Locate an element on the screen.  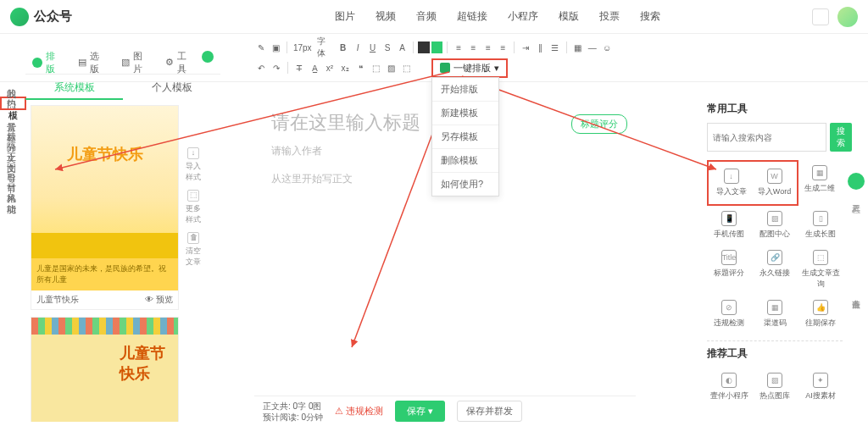
save-group-button: 保存并群发 is located at coordinates (490, 412).